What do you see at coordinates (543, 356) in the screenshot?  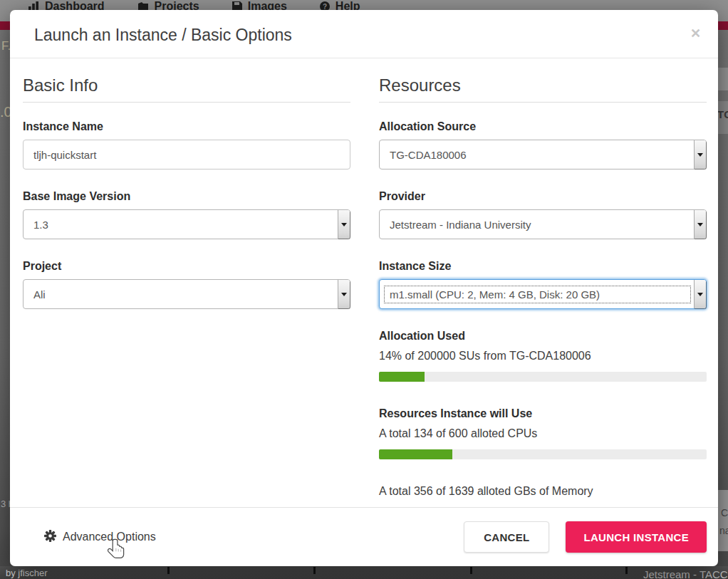 I see `allocation-used-block: Allocation Used 14% of 200000 SUs from T…` at bounding box center [543, 356].